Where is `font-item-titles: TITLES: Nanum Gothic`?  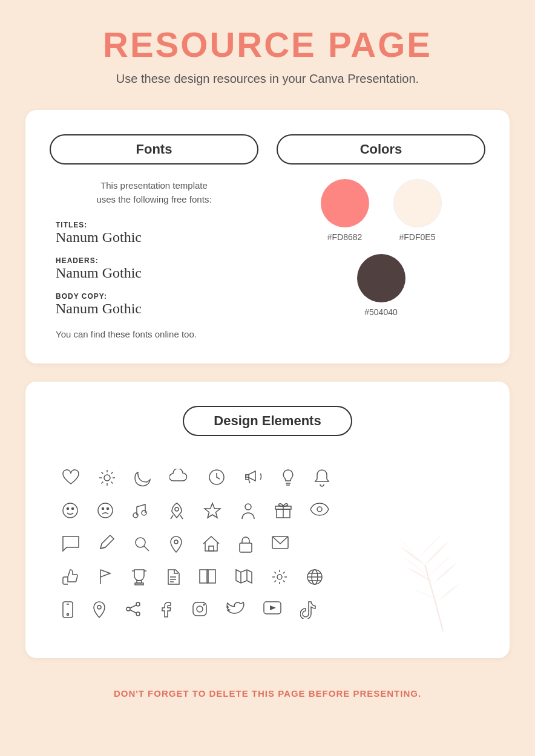
font-item-titles: TITLES: Nanum Gothic is located at coordinates (154, 233).